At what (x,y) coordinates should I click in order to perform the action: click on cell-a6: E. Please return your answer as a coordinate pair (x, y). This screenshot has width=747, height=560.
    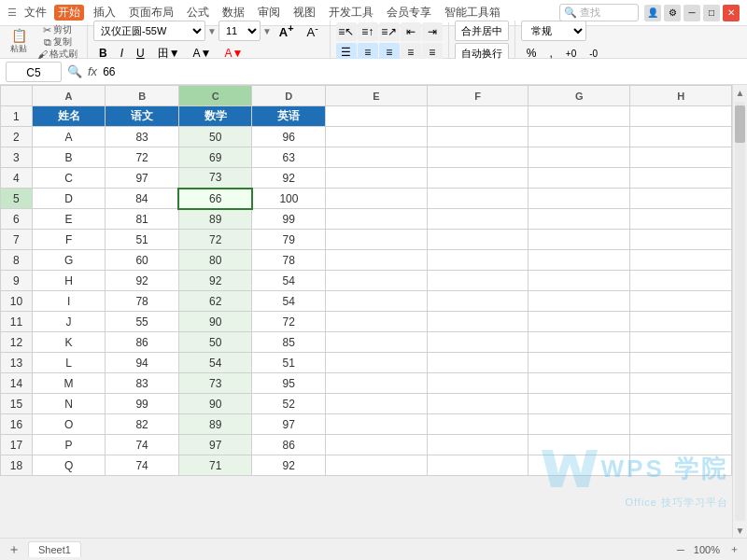
    Looking at the image, I should click on (69, 219).